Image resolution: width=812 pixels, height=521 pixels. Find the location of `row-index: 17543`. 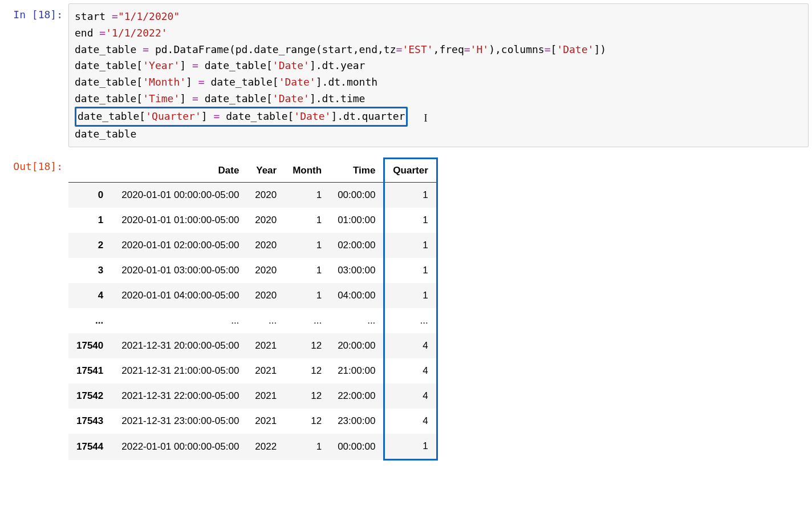

row-index: 17543 is located at coordinates (91, 421).